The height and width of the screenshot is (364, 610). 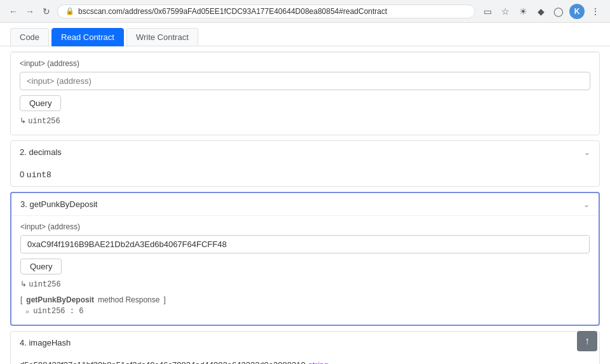 What do you see at coordinates (41, 152) in the screenshot?
I see `section-2-title: 2. decimals` at bounding box center [41, 152].